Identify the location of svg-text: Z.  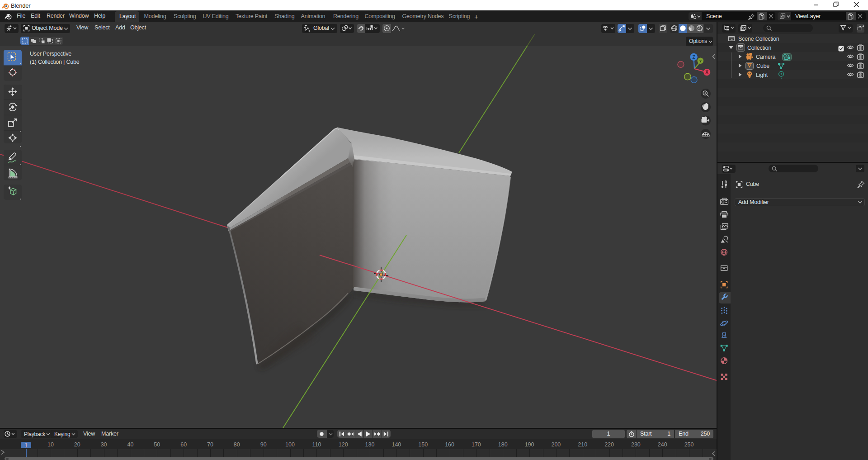
(693, 57).